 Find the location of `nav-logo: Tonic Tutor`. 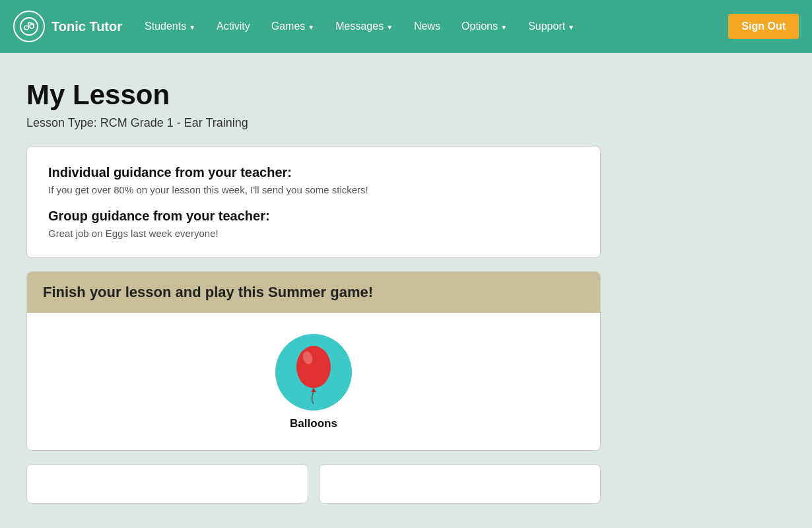

nav-logo: Tonic Tutor is located at coordinates (67, 26).